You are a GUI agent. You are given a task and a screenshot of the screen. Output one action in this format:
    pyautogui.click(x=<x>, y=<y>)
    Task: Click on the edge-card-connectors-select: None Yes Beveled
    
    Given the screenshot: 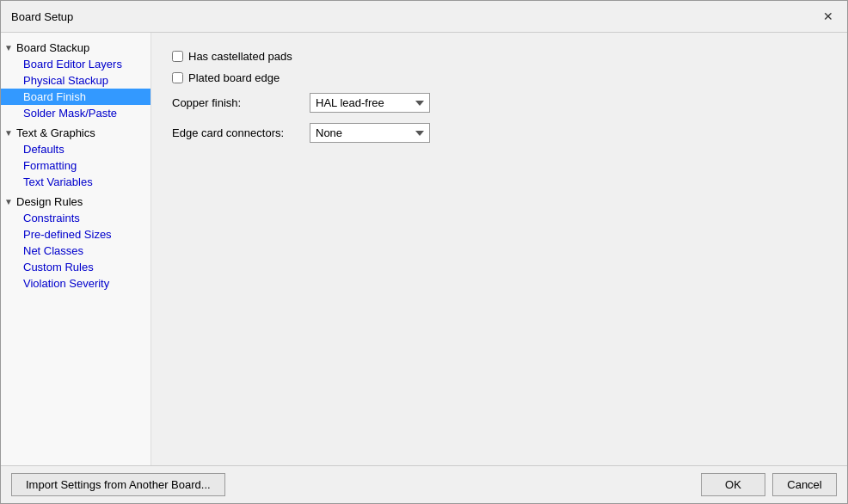 What is the action you would take?
    pyautogui.click(x=370, y=132)
    